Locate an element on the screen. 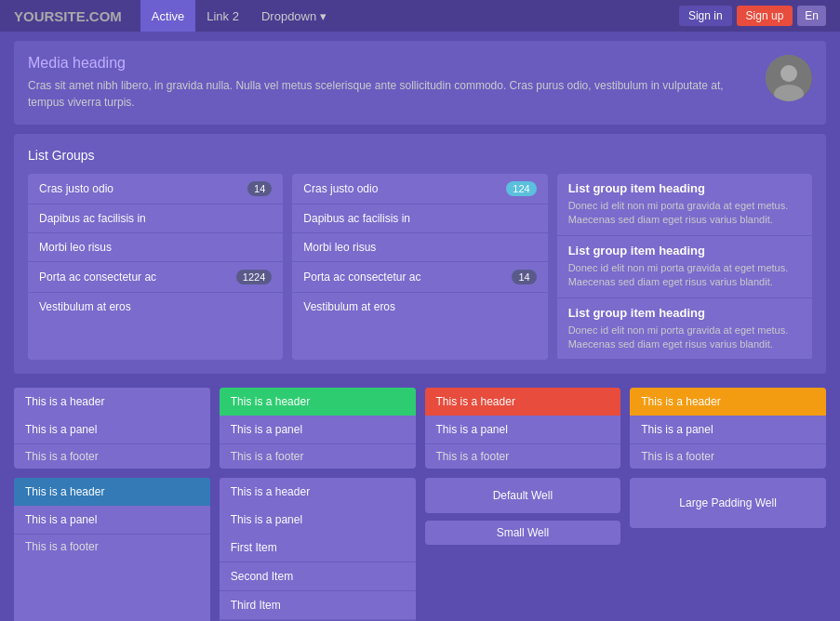 The height and width of the screenshot is (621, 840). panel-3: This is a header This is a panel This is… is located at coordinates (523, 428).